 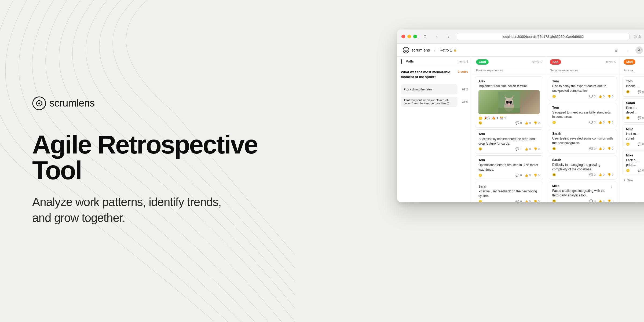 I want to click on glad-card-3: Tom Optimization efforts resulted in 30%…, so click(x=509, y=168).